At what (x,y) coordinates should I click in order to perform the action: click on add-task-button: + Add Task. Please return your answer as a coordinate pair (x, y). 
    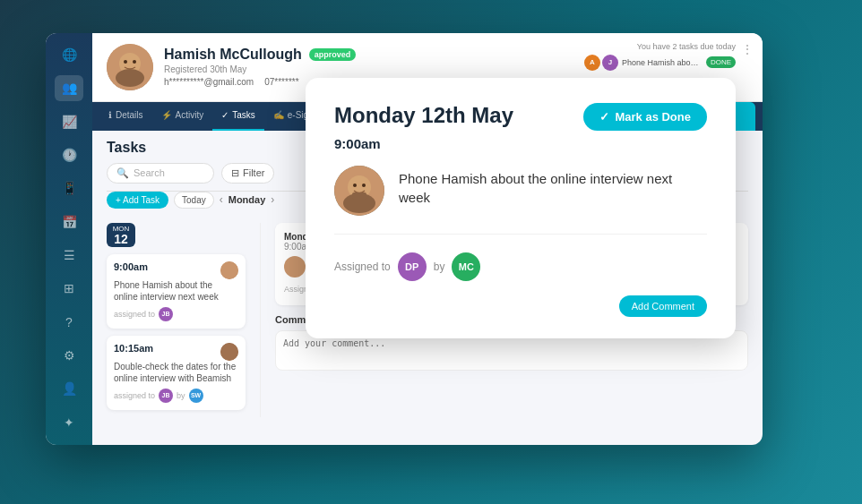
    Looking at the image, I should click on (138, 201).